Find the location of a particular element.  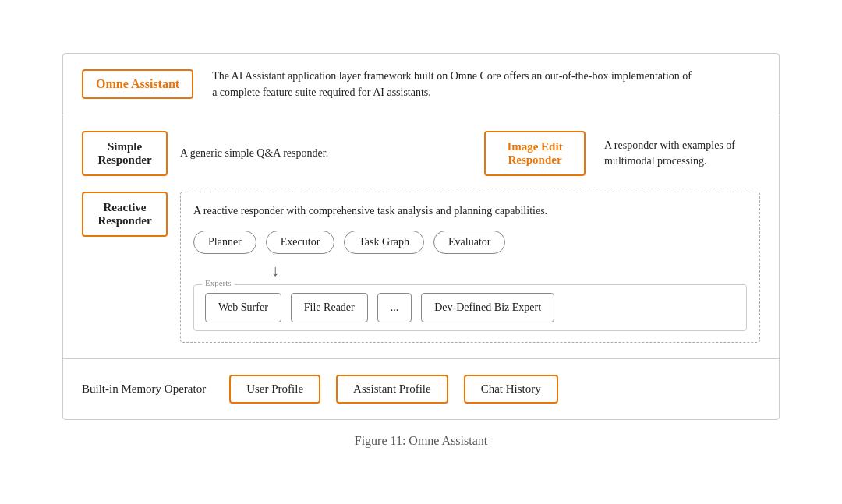

user-profile-badge: User Profile is located at coordinates (274, 389).